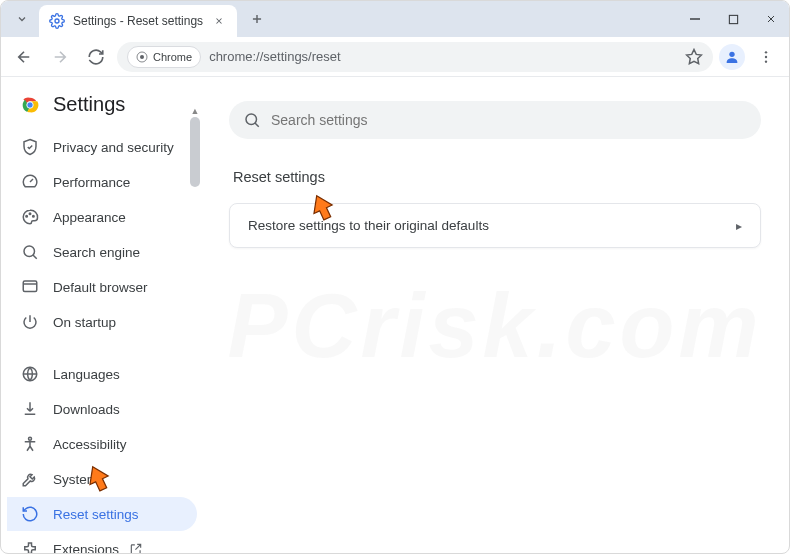 The width and height of the screenshot is (790, 554). Describe the element at coordinates (102, 479) in the screenshot. I see `sidebar-item-system: System` at that location.